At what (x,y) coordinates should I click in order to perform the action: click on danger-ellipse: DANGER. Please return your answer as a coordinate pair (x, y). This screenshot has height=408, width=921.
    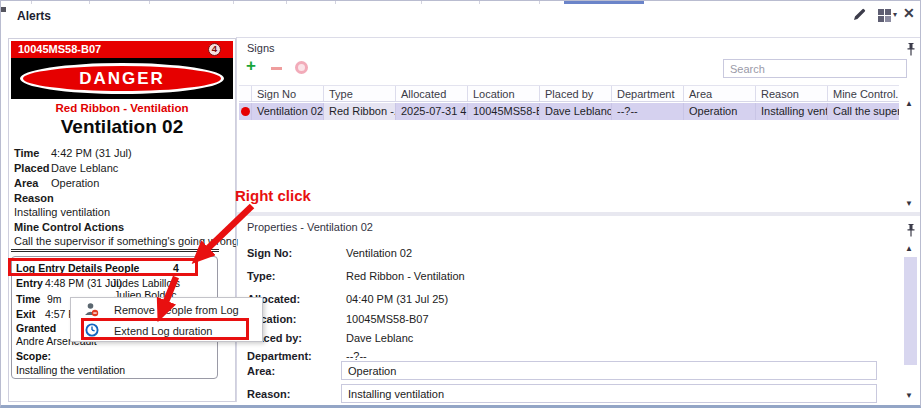
    Looking at the image, I should click on (122, 78).